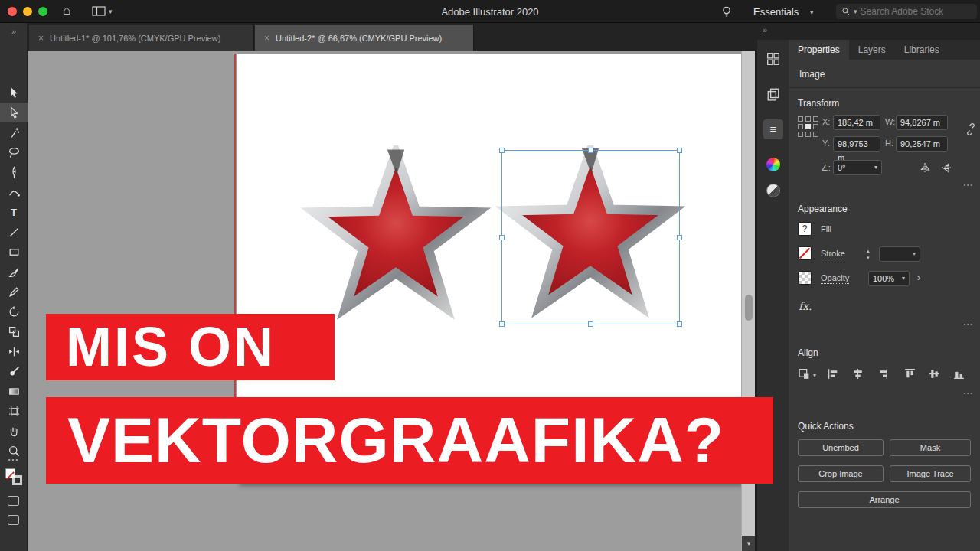 The width and height of the screenshot is (980, 551). I want to click on align-vertical-center-icon, so click(934, 373).